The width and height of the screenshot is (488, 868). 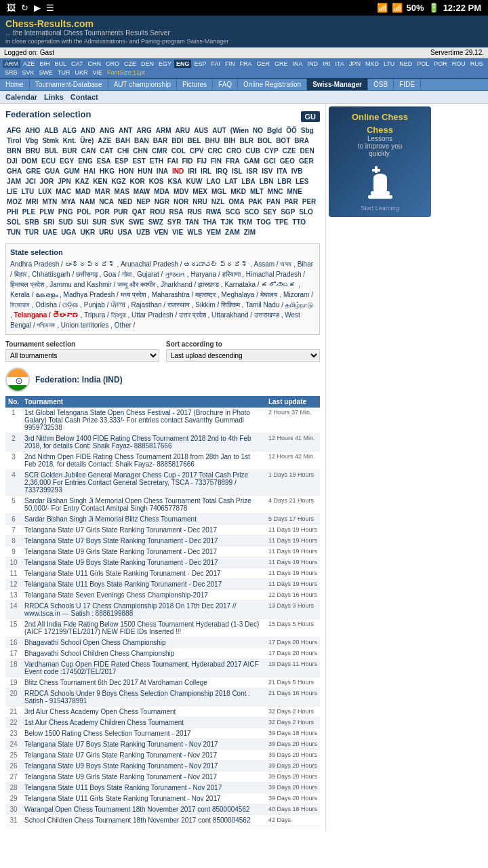 What do you see at coordinates (176, 212) in the screenshot?
I see `fed-rsa: RSA` at bounding box center [176, 212].